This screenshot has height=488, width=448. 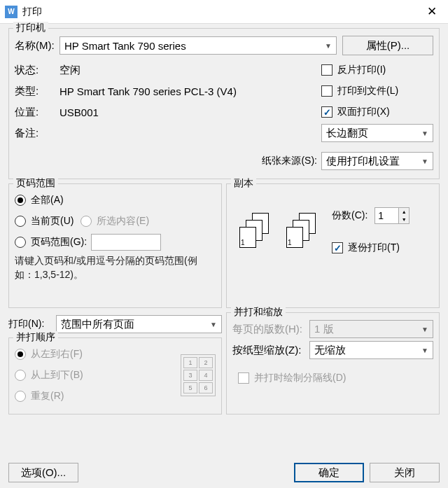 What do you see at coordinates (20, 396) in the screenshot?
I see `repeat-radio` at bounding box center [20, 396].